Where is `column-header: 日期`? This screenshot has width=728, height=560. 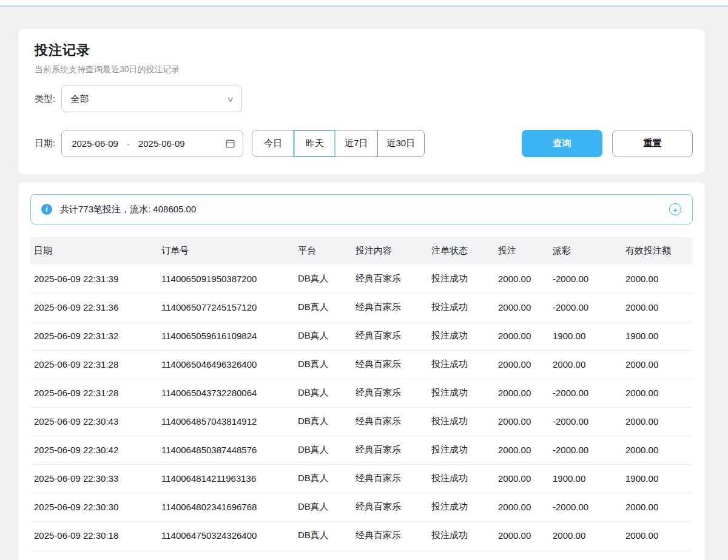
column-header: 日期 is located at coordinates (94, 251).